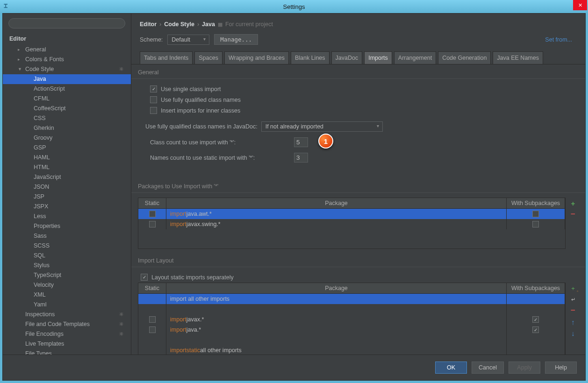  What do you see at coordinates (301, 142) in the screenshot?
I see `input-class-count` at bounding box center [301, 142].